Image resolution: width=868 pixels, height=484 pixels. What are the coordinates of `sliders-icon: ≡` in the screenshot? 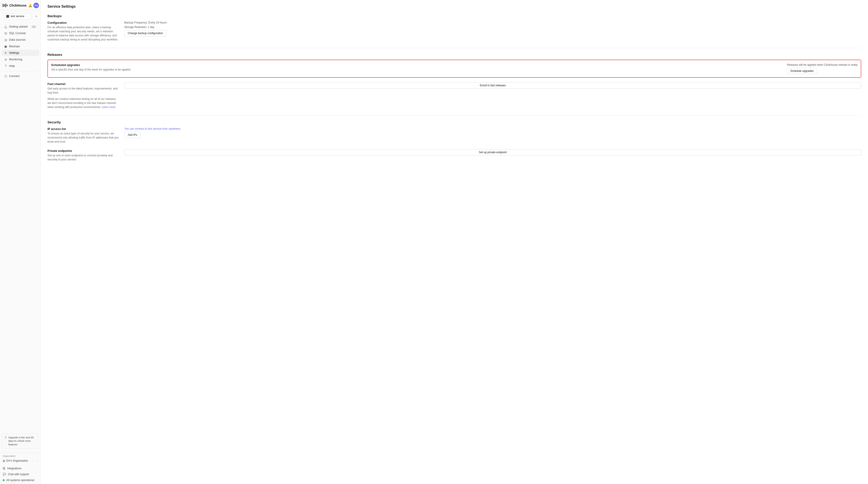 It's located at (5, 53).